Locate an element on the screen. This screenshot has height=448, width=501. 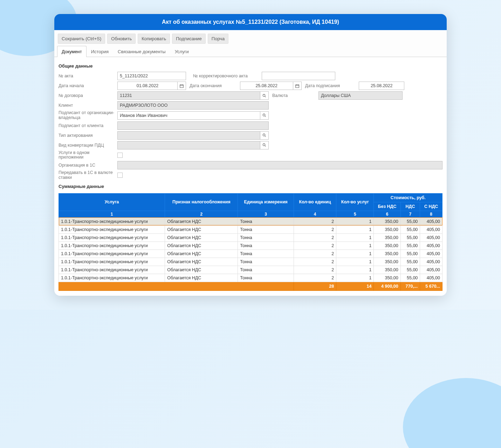
tab-services: Услуги is located at coordinates (182, 51).